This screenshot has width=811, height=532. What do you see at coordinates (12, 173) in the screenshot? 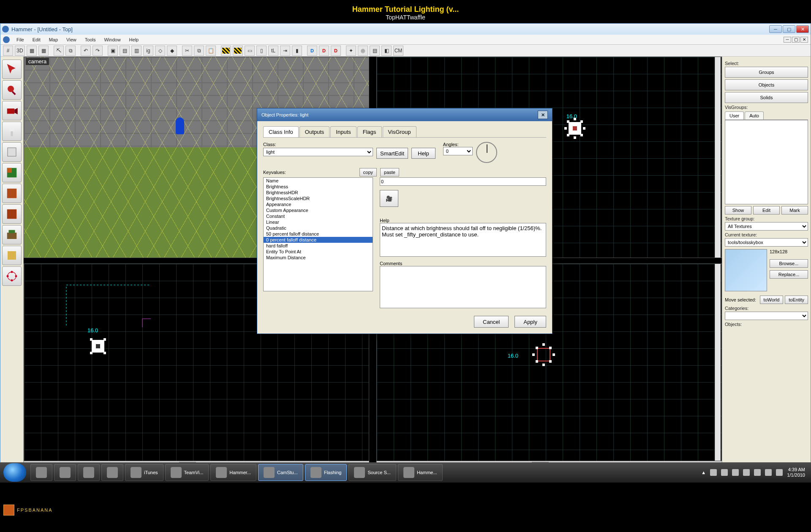
I see `texture-tool` at bounding box center [12, 173].